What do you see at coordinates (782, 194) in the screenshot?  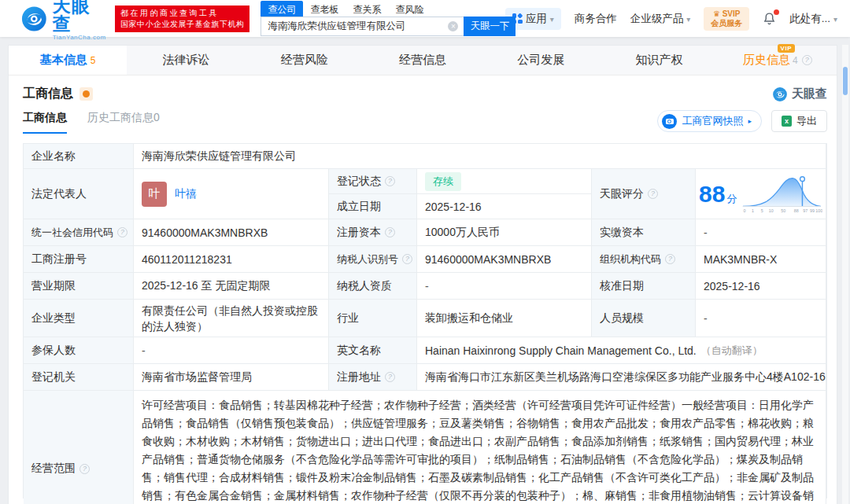 I see `score-distribution-chart: 0 1 5 10 50 88 97 99 100` at bounding box center [782, 194].